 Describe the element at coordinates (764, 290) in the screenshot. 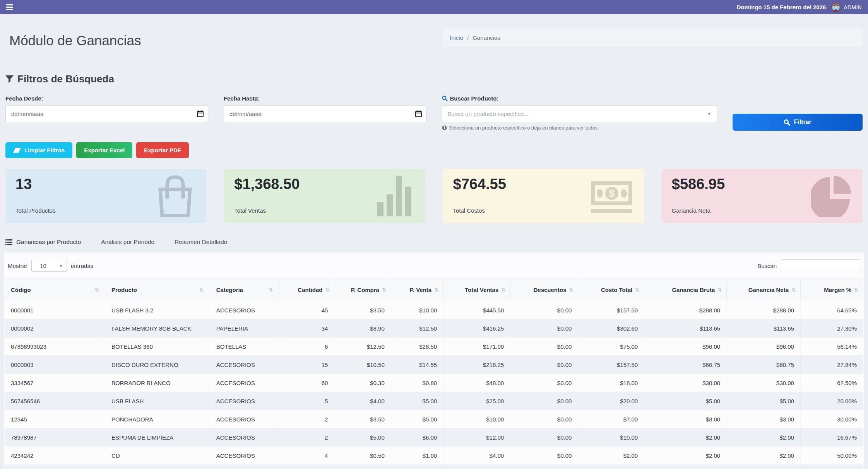

I see `column-header-ganancia-neta: Ganancia Neta⇅` at that location.